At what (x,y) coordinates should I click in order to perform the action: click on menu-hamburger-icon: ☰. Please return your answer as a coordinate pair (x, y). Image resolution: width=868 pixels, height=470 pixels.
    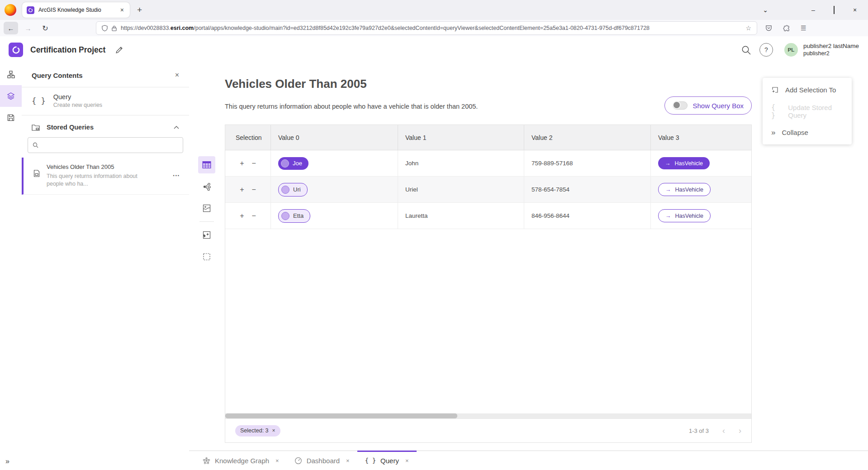
    Looking at the image, I should click on (803, 28).